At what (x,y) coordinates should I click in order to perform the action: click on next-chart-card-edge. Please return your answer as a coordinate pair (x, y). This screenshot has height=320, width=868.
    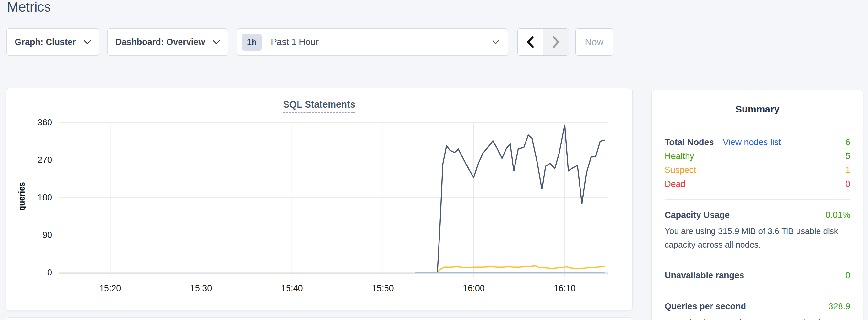
    Looking at the image, I should click on (319, 319).